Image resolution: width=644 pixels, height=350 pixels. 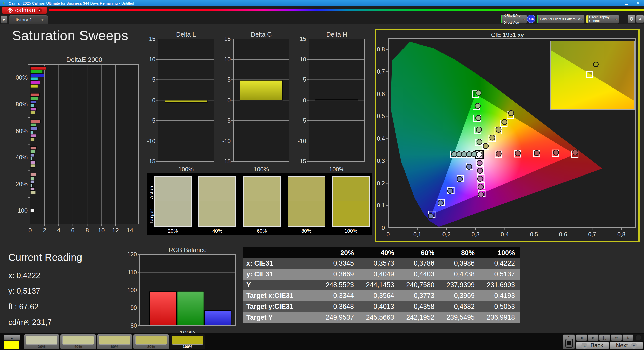 What do you see at coordinates (561, 19) in the screenshot?
I see `pattern-generator-dropdown: CalMAN Client 3 Pattern Generator ▼` at bounding box center [561, 19].